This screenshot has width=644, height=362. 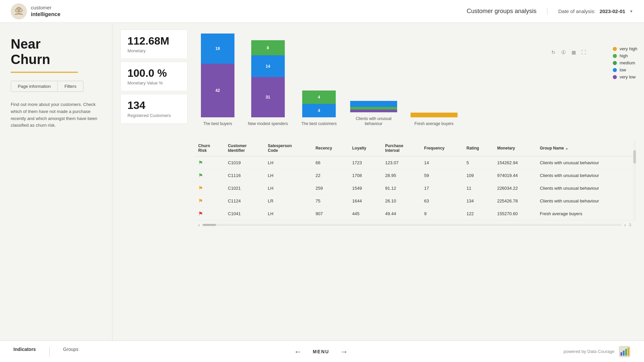 I want to click on recency-cell: 259, so click(x=330, y=188).